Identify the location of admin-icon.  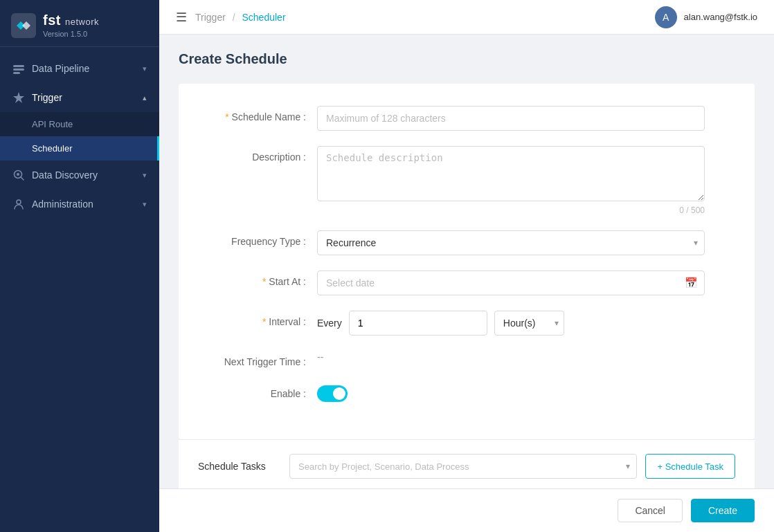
(19, 204).